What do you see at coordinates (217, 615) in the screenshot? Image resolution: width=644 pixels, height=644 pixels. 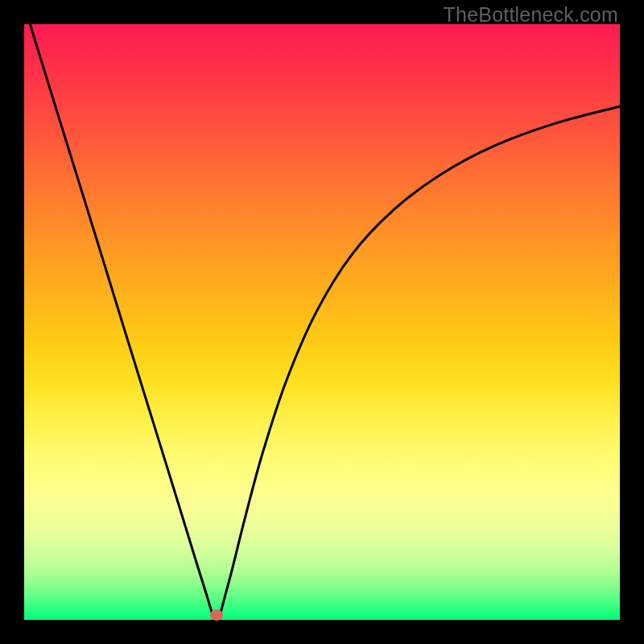 I see `minimum-marker` at bounding box center [217, 615].